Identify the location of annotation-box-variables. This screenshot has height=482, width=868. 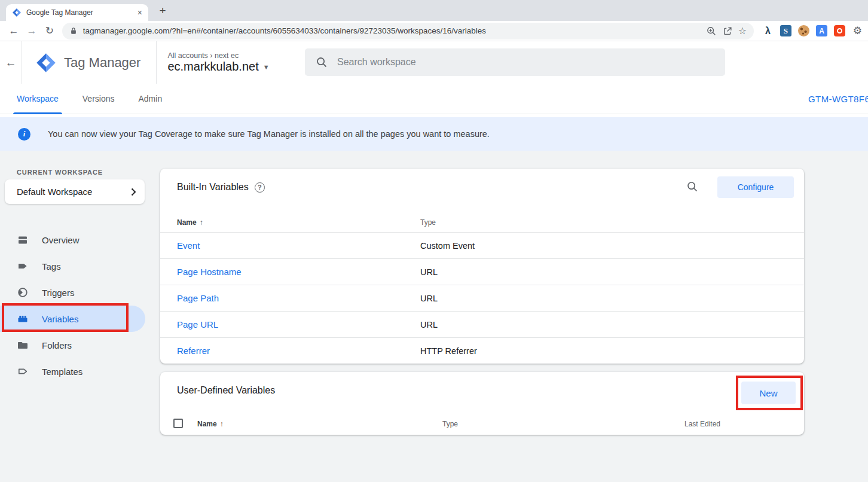
(65, 318).